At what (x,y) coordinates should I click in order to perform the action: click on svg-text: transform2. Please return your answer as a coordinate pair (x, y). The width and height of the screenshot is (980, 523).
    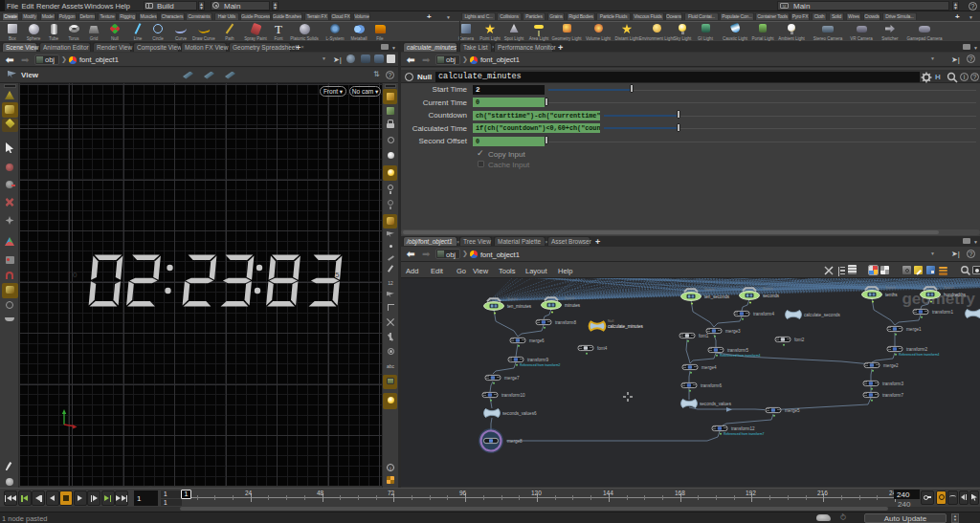
    Looking at the image, I should click on (917, 350).